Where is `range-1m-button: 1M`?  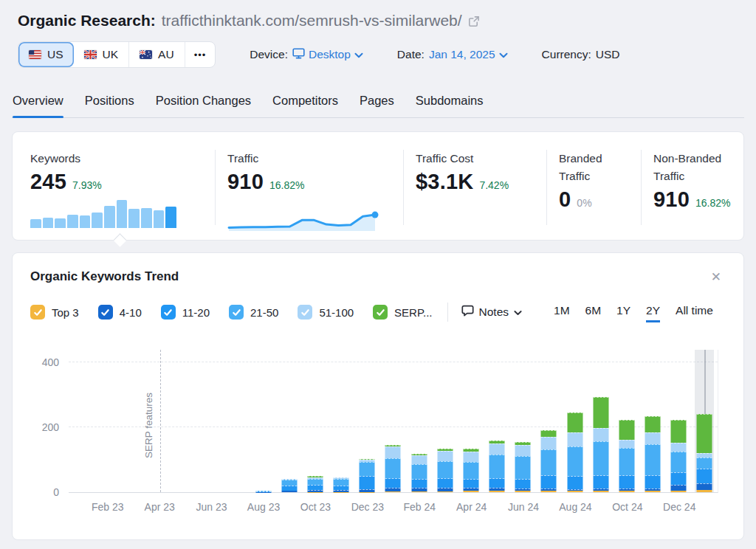
range-1m-button: 1M is located at coordinates (562, 312).